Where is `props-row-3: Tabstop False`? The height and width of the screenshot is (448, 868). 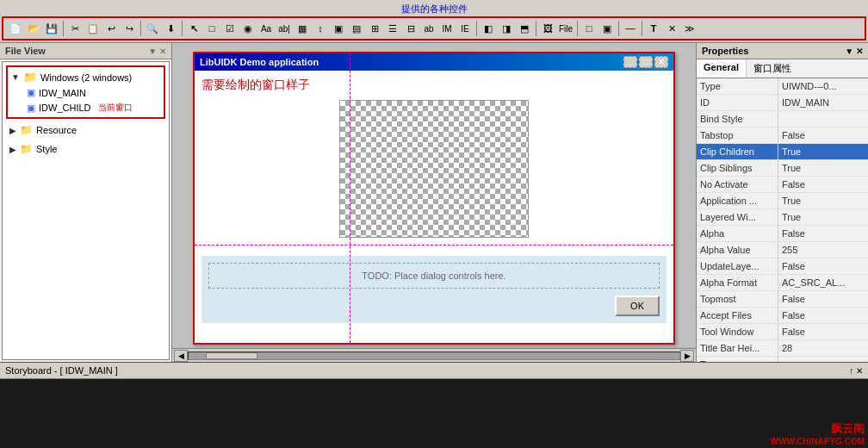 props-row-3: Tabstop False is located at coordinates (782, 136).